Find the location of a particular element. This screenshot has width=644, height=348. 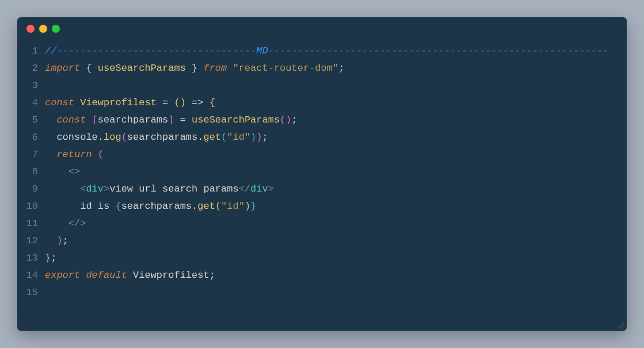

keyword-token: default is located at coordinates (106, 275).